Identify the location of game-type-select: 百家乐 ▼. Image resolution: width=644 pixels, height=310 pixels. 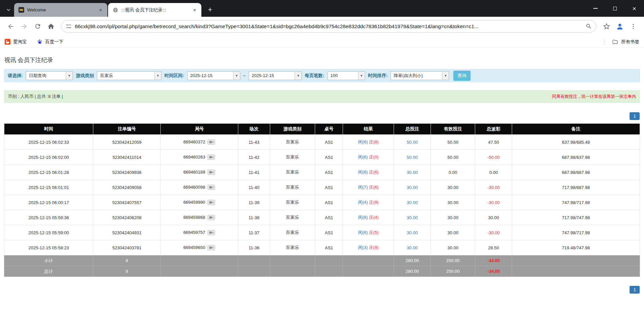
(129, 76).